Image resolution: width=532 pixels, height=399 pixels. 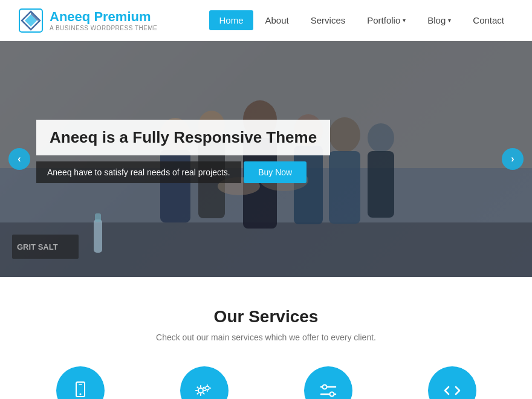 I want to click on nav-contact: Contact, so click(x=488, y=21).